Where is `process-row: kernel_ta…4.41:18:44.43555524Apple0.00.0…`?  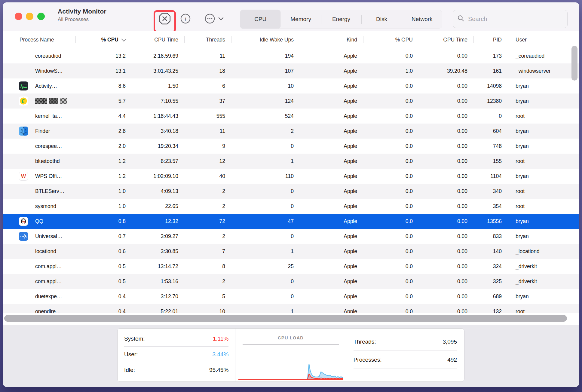
process-row: kernel_ta…4.41:18:44.43555524Apple0.00.0… is located at coordinates (291, 116).